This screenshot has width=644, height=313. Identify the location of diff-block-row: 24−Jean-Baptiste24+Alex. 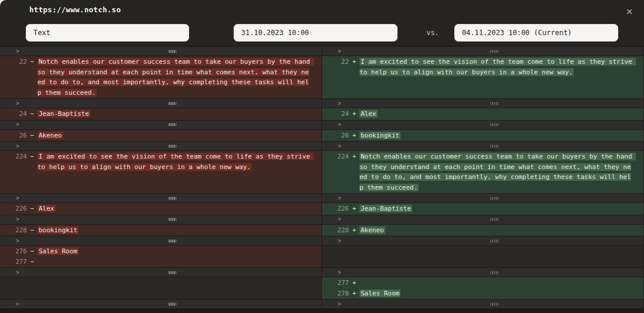
(322, 114).